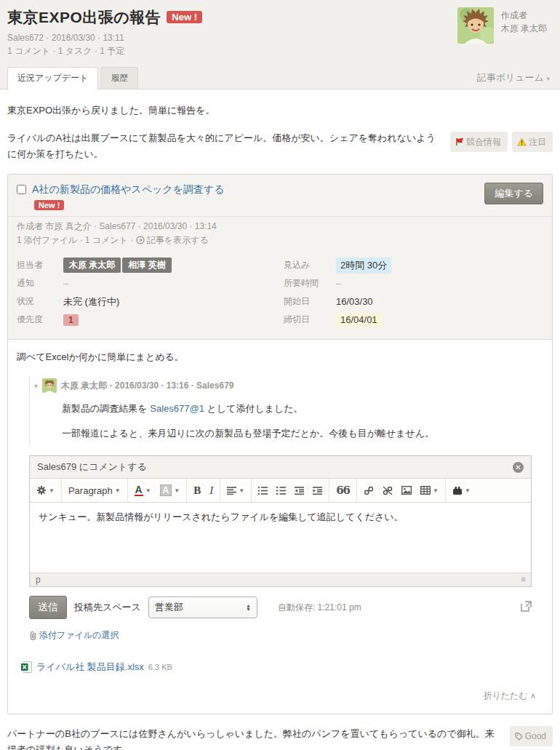 The height and width of the screenshot is (750, 560). Describe the element at coordinates (128, 189) in the screenshot. I see `task-title-link: A社の新製品の価格やスペックを調査する` at that location.